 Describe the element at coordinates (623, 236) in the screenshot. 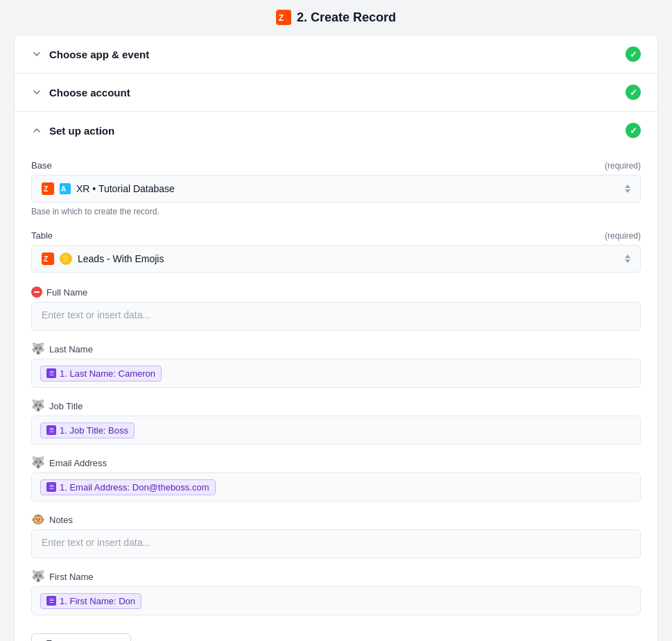

I see `table-required: (required)` at that location.